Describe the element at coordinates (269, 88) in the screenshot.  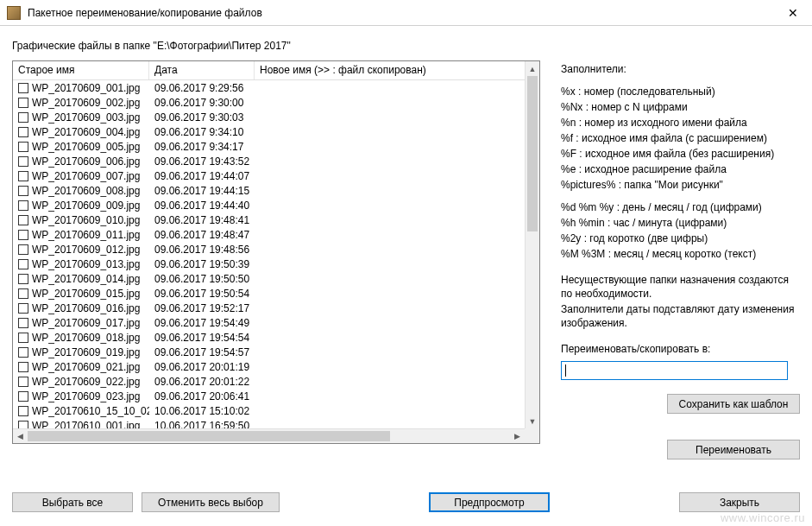
I see `table-row: WP_20170609_001.jpg09.06.2017 9:29:56` at that location.